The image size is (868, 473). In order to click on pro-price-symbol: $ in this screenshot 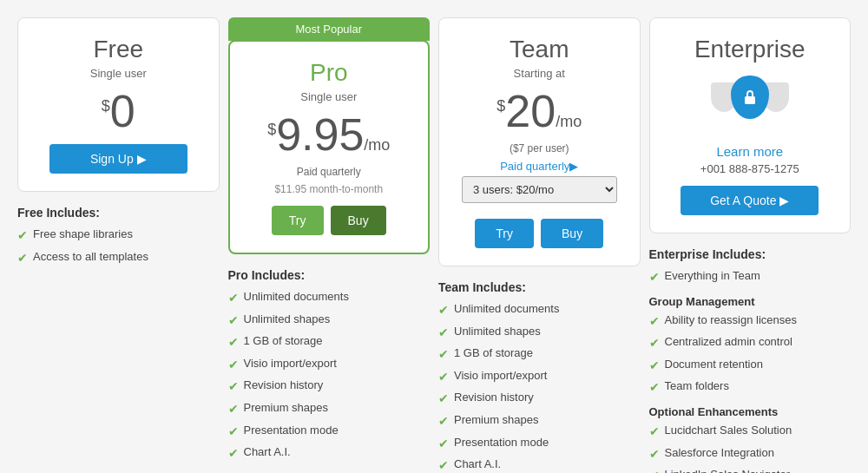, I will do `click(272, 129)`.